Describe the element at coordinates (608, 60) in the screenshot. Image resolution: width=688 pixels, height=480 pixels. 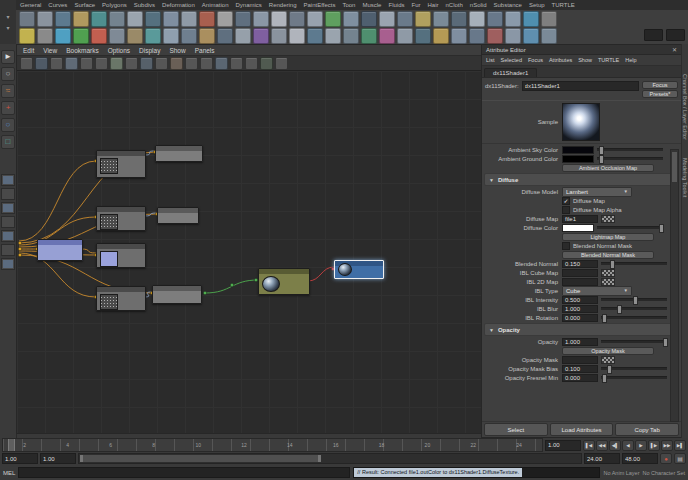
I see `menu-turtle: TURTLE` at that location.